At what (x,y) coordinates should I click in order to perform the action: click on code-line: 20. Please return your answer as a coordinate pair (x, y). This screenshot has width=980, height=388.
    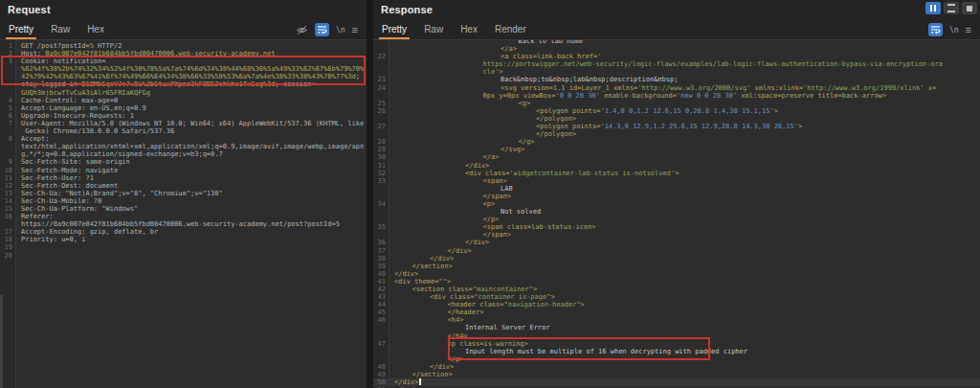
    Looking at the image, I should click on (184, 256).